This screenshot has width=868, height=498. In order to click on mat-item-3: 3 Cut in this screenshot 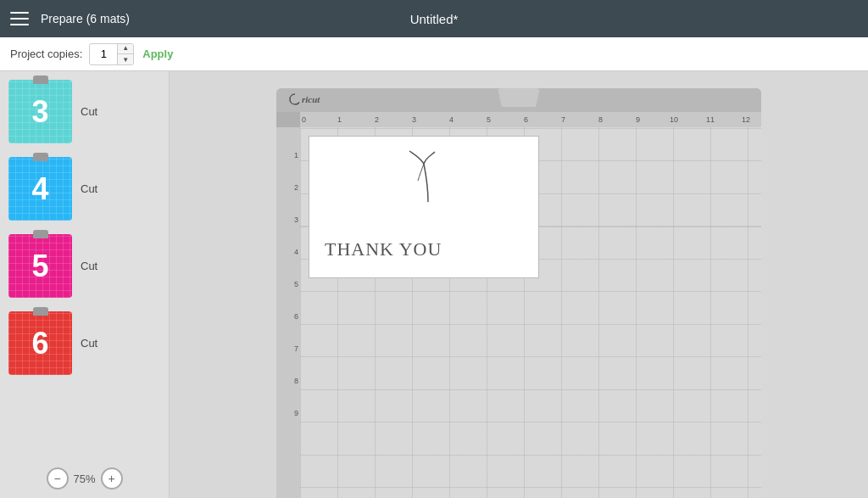, I will do `click(85, 112)`.